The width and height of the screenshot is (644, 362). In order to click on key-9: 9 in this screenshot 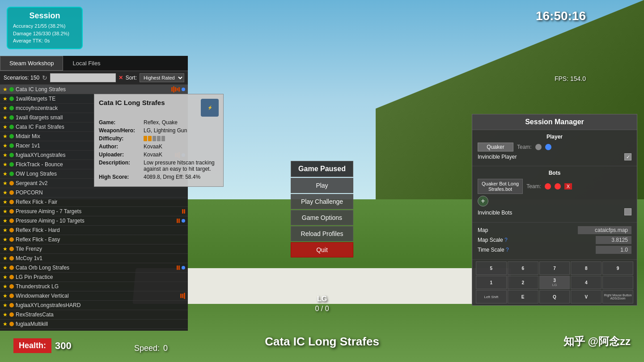, I will do `click(618, 268)`.